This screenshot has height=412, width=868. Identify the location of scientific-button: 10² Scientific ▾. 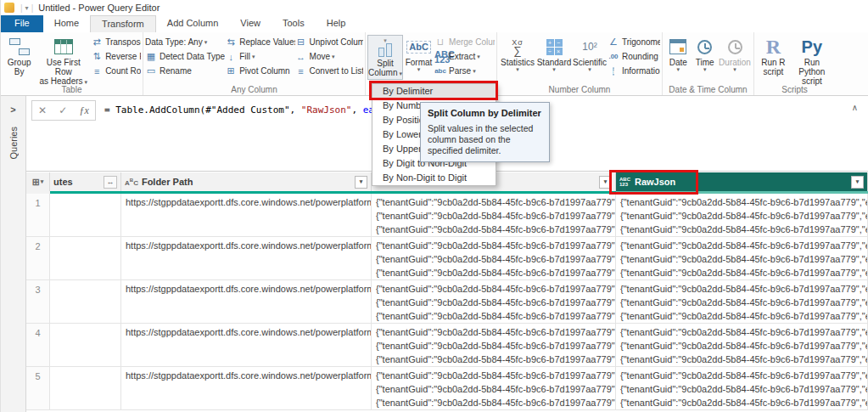
(590, 54).